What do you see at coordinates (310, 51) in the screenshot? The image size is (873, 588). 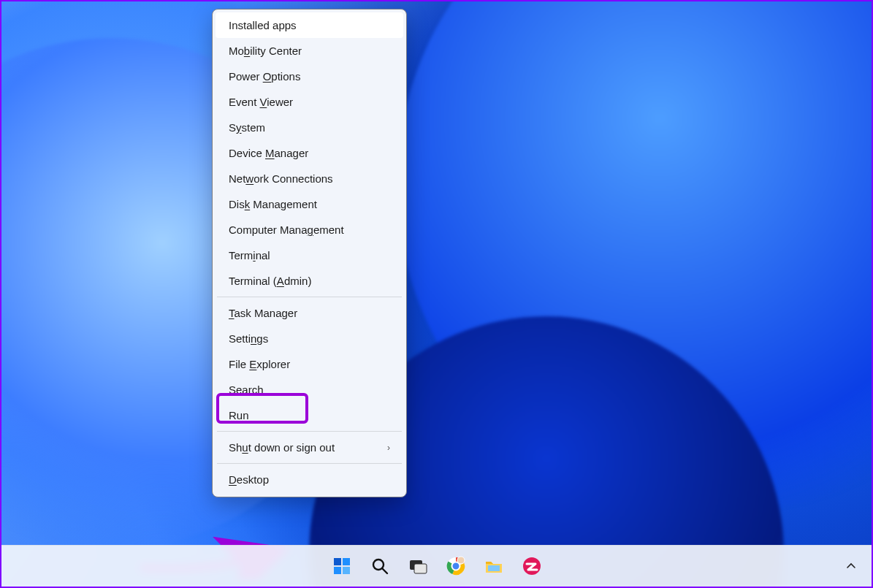 I see `menu-item-mobility-center: Mobility Center` at bounding box center [310, 51].